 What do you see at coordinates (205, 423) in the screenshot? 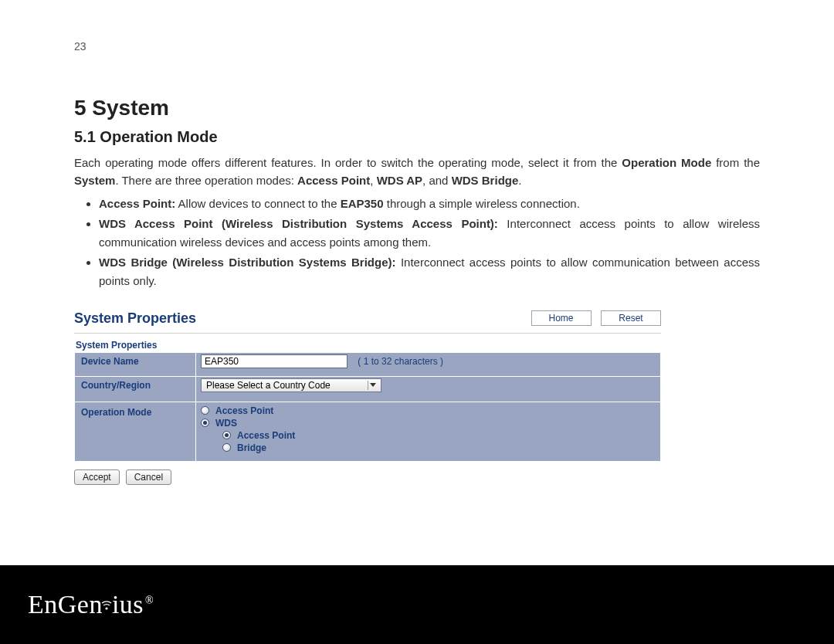
I see `radio-wds` at bounding box center [205, 423].